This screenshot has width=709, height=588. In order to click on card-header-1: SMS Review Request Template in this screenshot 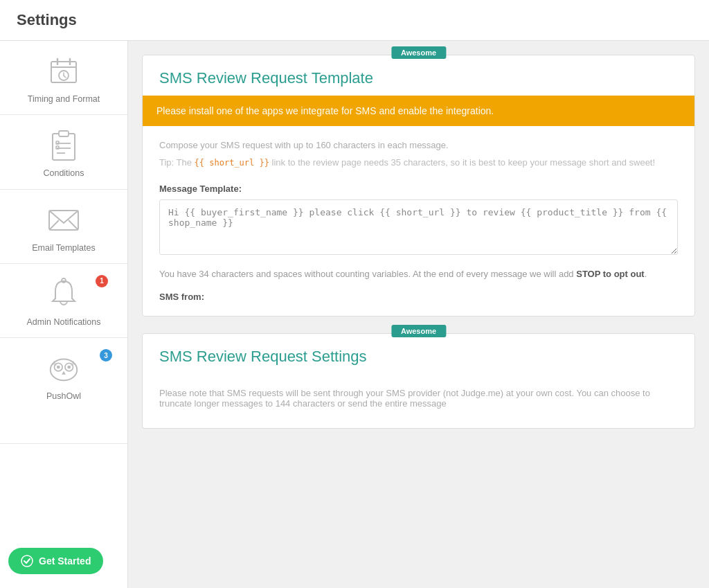, I will do `click(418, 75)`.